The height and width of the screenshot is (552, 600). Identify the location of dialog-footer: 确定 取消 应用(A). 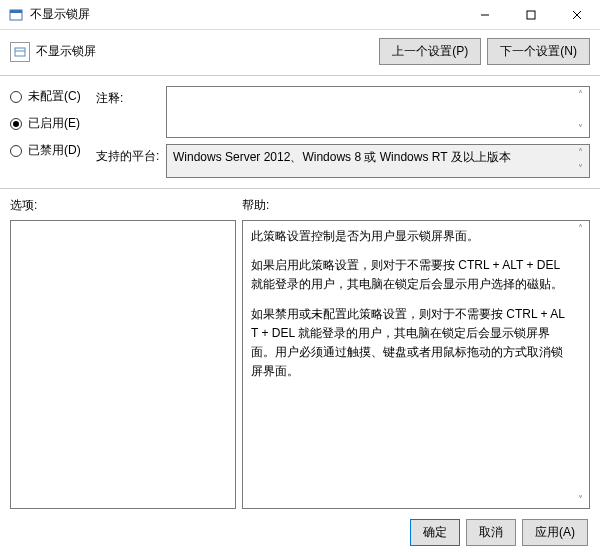
(300, 530).